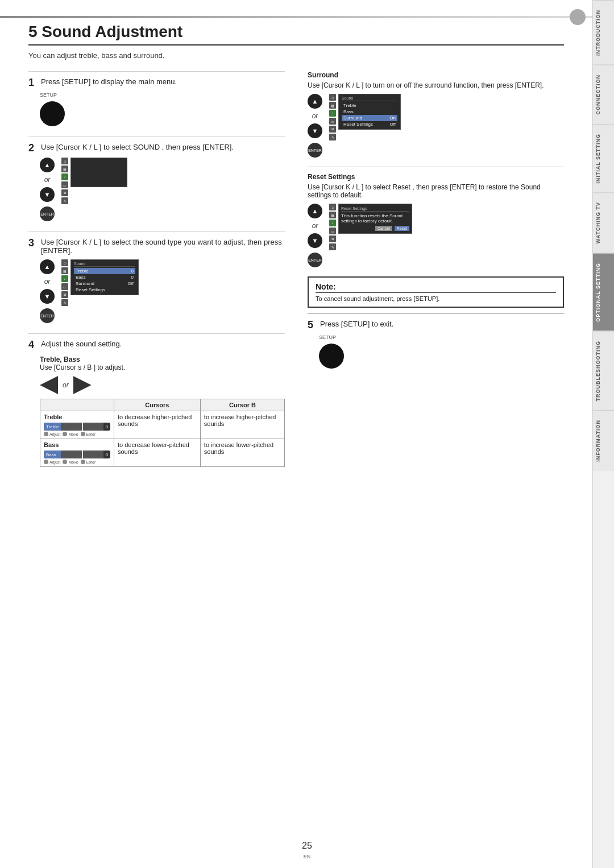 The height and width of the screenshot is (868, 614). What do you see at coordinates (77, 405) in the screenshot?
I see `table-col-empty` at bounding box center [77, 405].